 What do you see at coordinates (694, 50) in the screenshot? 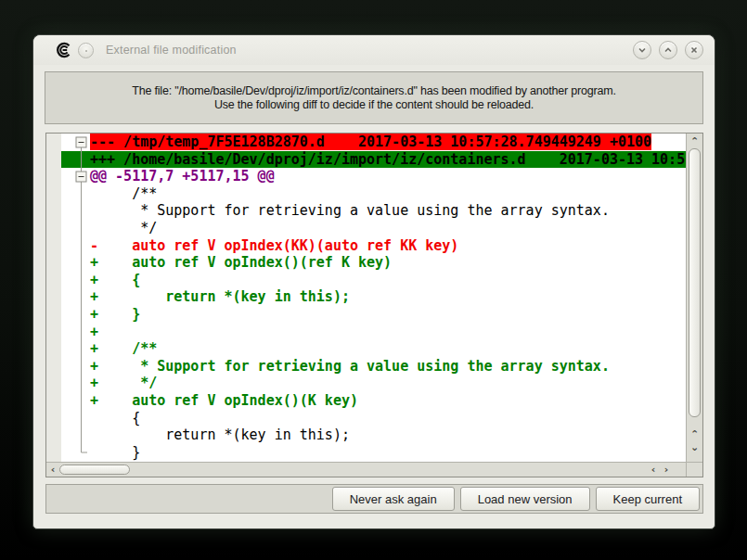
I see `close-icon` at bounding box center [694, 50].